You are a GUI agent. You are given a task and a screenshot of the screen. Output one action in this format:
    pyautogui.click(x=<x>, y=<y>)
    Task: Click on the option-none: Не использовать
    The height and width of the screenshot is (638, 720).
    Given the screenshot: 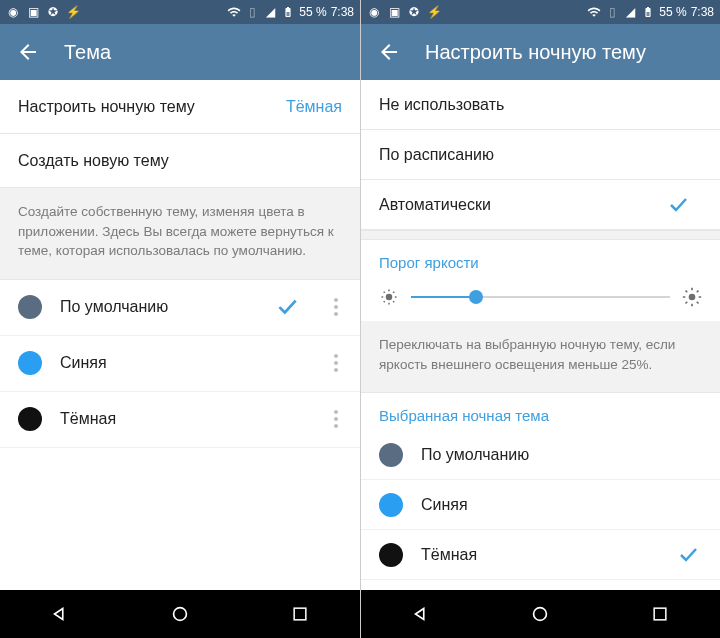 What is the action you would take?
    pyautogui.click(x=540, y=105)
    